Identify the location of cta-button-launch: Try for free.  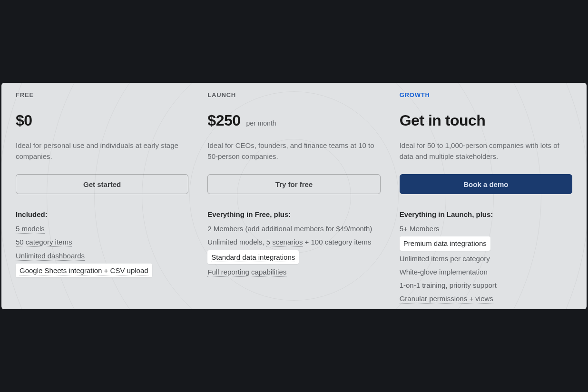
(294, 184).